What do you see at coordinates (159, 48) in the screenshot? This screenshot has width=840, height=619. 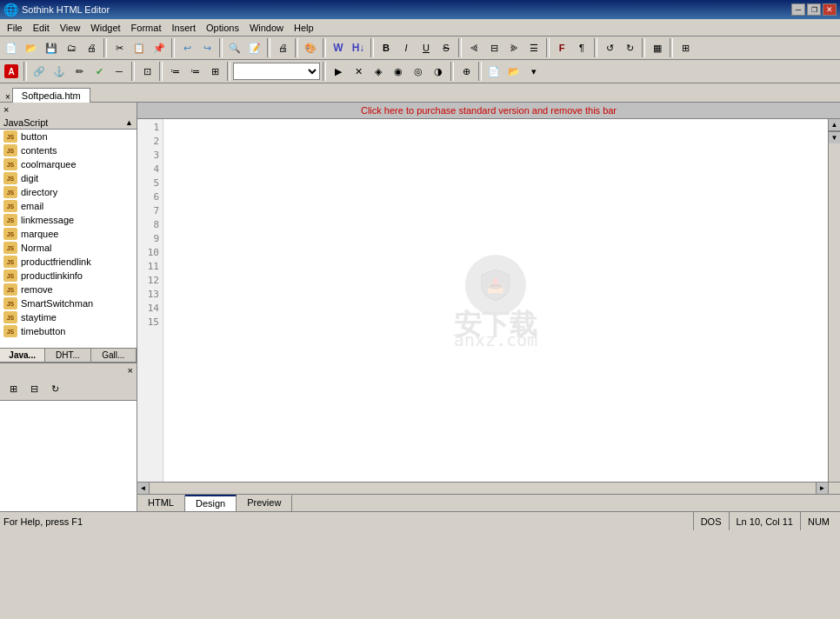 I see `paste-button: 📌` at bounding box center [159, 48].